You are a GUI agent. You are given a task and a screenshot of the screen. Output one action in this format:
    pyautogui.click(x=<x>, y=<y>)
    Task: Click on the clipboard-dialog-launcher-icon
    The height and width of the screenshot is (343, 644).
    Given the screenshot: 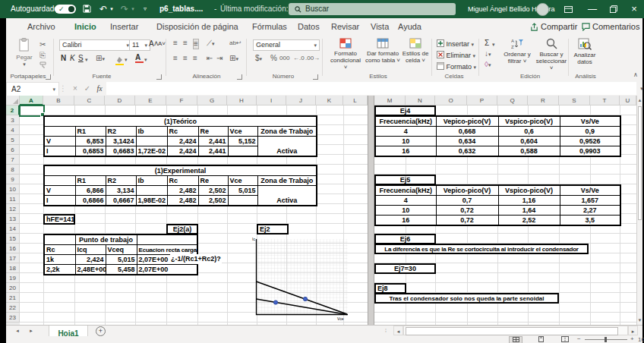 What is the action you would take?
    pyautogui.click(x=49, y=77)
    